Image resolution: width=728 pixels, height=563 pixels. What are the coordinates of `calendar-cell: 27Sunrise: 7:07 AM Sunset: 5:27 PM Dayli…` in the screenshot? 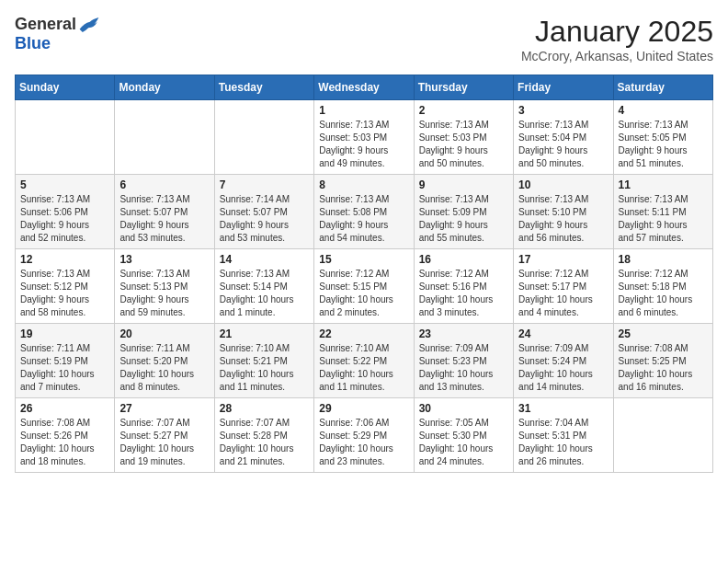 It's located at (165, 436).